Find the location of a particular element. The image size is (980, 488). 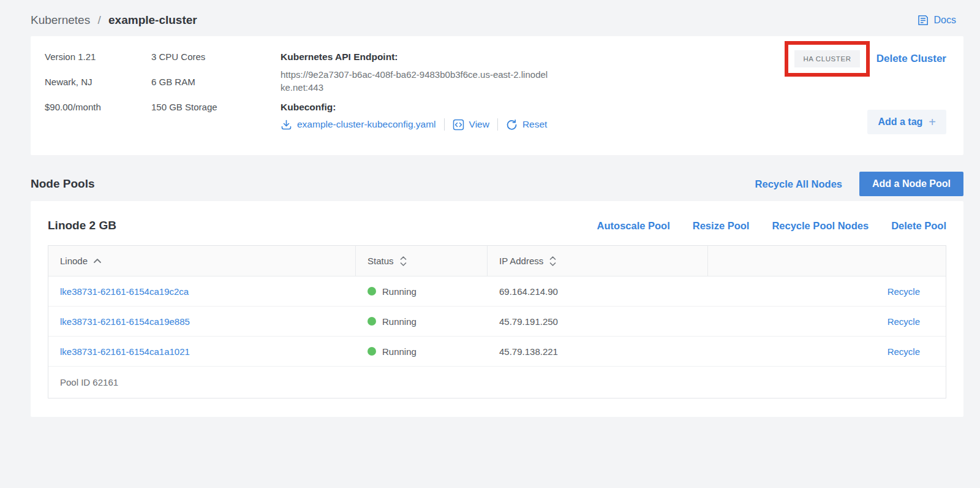

reset-icon is located at coordinates (512, 125).